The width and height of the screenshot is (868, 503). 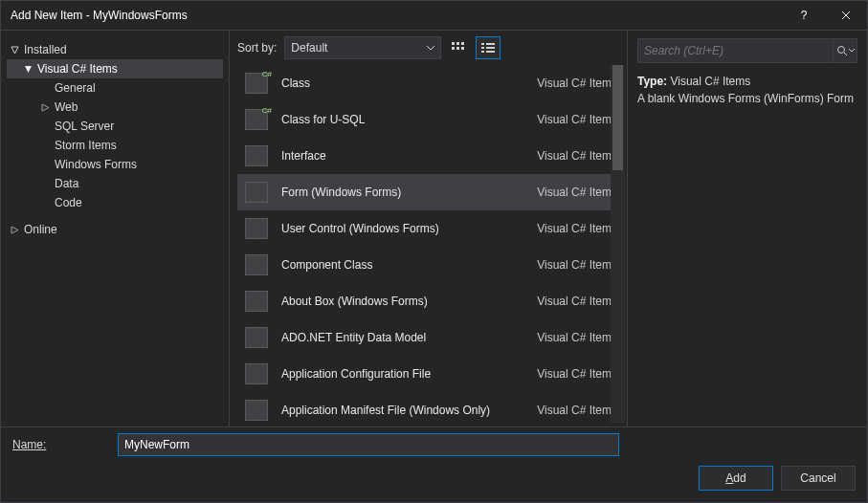 What do you see at coordinates (735, 51) in the screenshot?
I see `search-input` at bounding box center [735, 51].